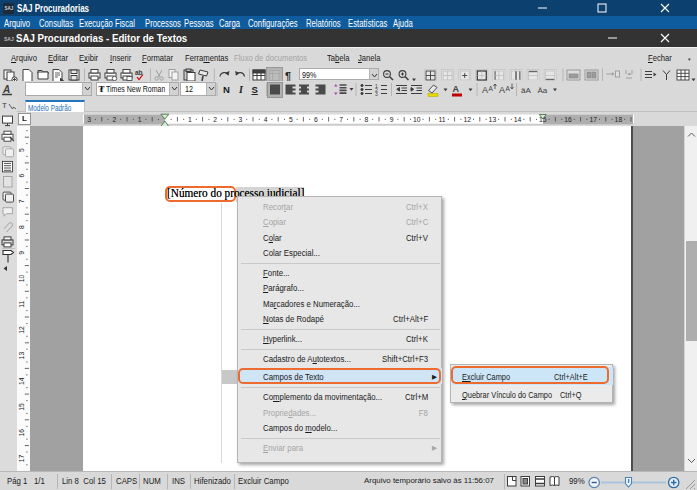  I want to click on svg-text: S, so click(255, 90).